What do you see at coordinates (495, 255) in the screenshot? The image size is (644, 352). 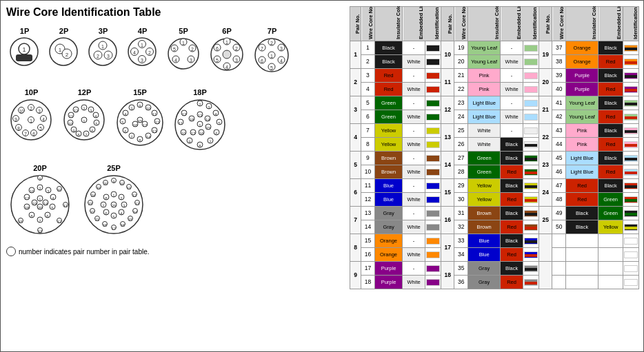 I see `table-row: 16OrangeWhite34BlueRed` at bounding box center [495, 255].